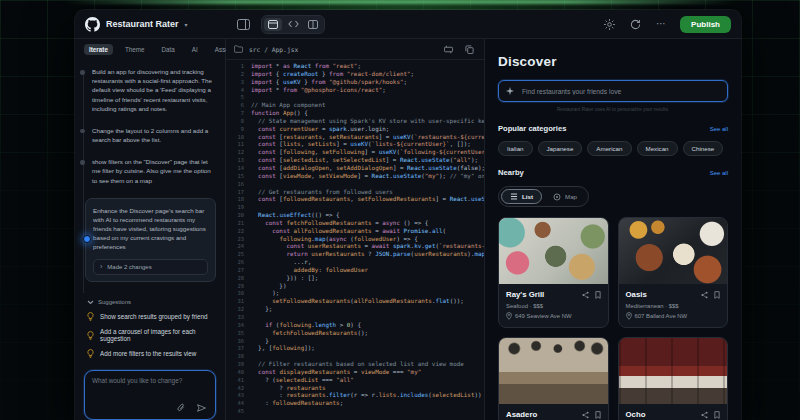 The image size is (800, 420). Describe the element at coordinates (154, 90) in the screenshot. I see `chat-message-text: Build an app for discovering and trackin…` at that location.